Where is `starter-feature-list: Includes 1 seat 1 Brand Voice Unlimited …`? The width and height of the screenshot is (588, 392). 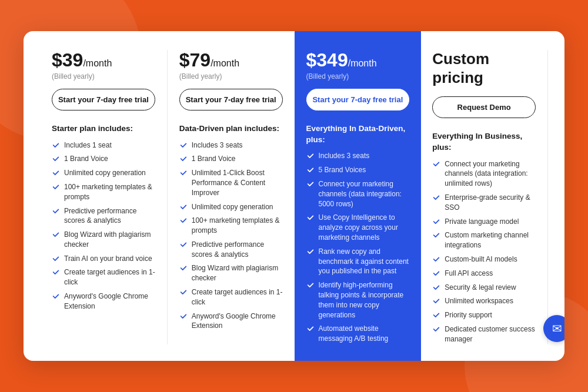
starter-feature-list: Includes 1 seat 1 Brand Voice Unlimited … is located at coordinates (103, 226).